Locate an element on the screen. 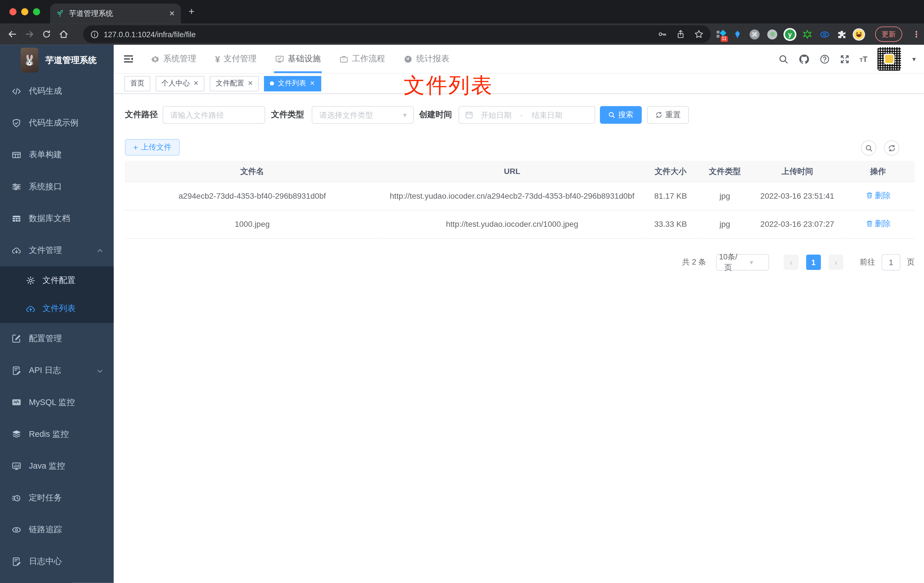 This screenshot has height=583, width=924. extension-puzzle-icon is located at coordinates (842, 35).